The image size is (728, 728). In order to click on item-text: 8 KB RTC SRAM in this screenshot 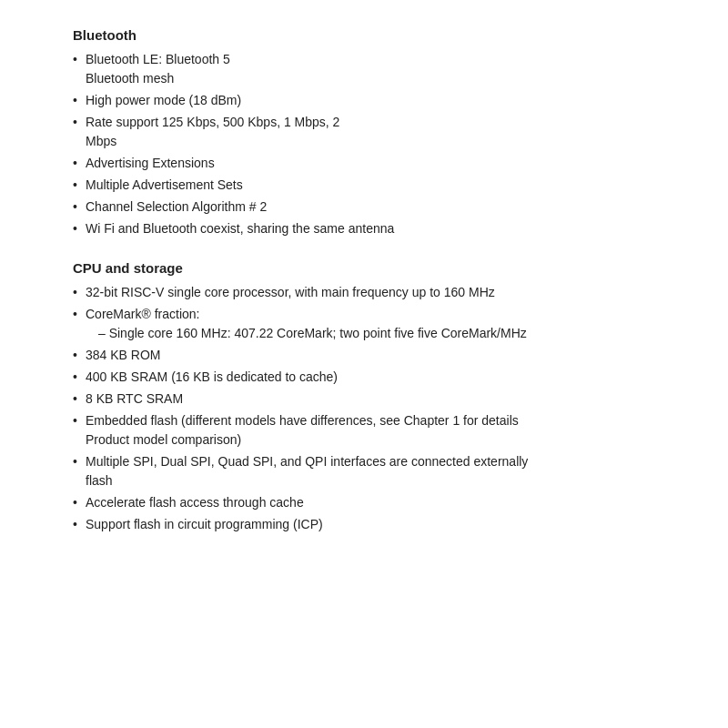, I will do `click(135, 399)`.